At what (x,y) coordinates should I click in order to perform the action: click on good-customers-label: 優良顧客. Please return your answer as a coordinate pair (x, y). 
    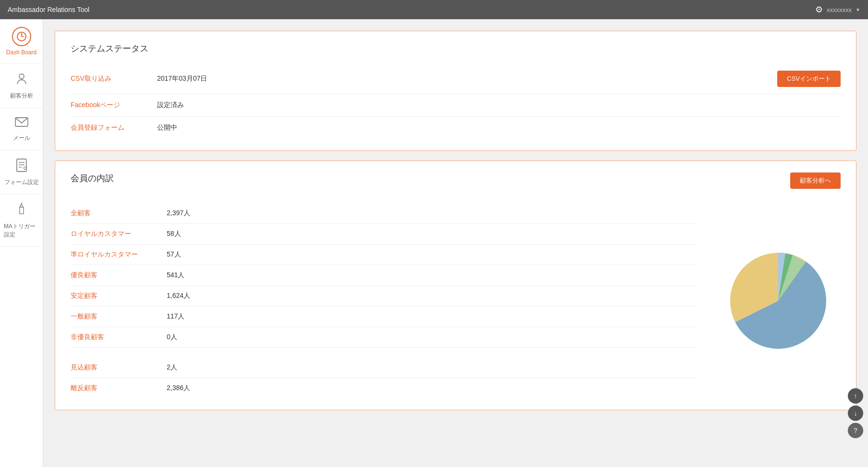
    Looking at the image, I should click on (119, 275).